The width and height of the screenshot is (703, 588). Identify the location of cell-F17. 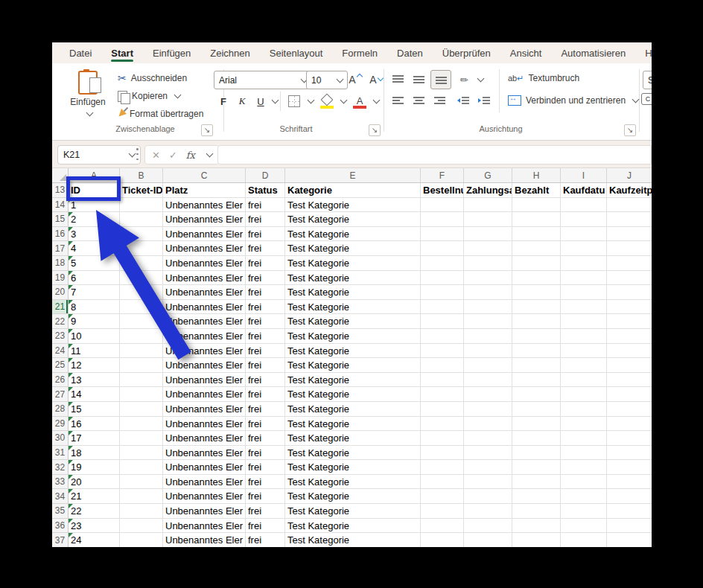
(442, 249).